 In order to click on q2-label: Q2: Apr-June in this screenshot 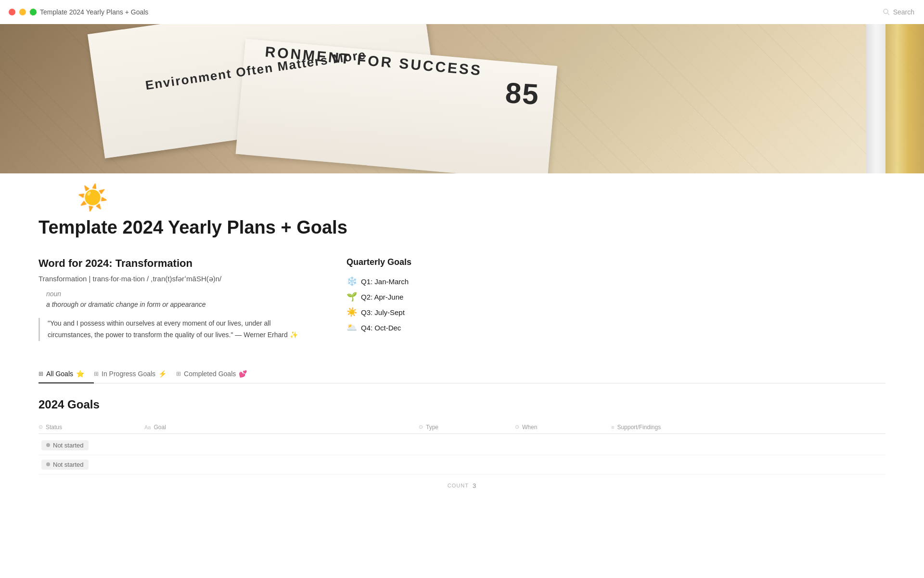, I will do `click(382, 297)`.